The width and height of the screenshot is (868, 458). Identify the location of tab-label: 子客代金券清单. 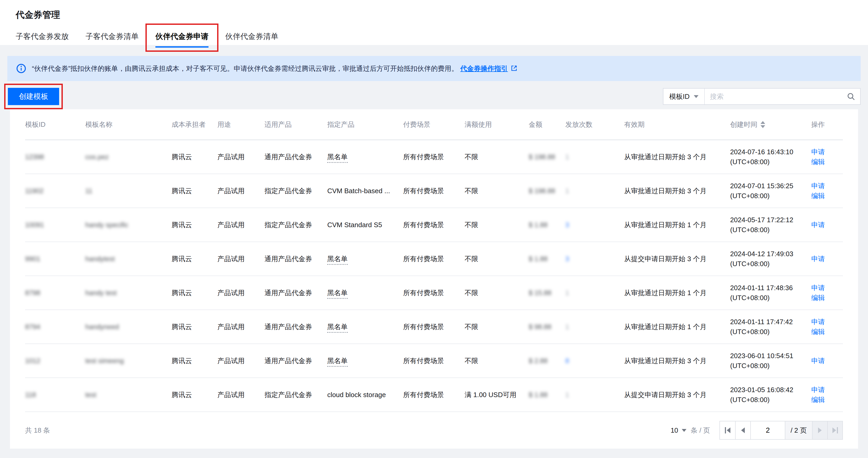
(112, 36).